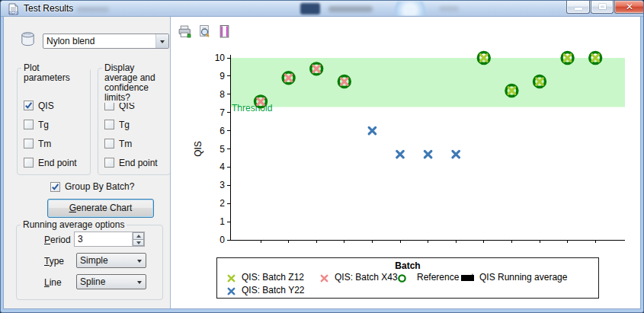 Image resolution: width=644 pixels, height=313 pixels. Describe the element at coordinates (198, 149) in the screenshot. I see `y-axis-title: QIS` at that location.